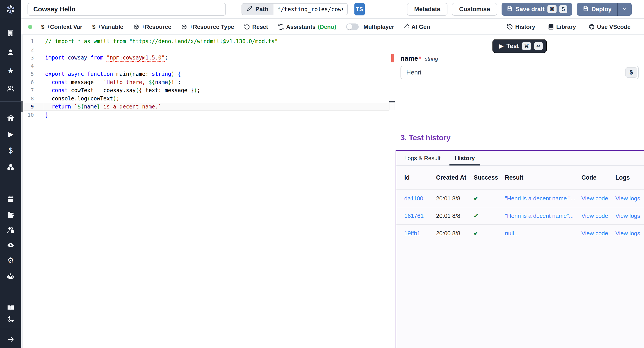 The height and width of the screenshot is (348, 644). Describe the element at coordinates (28, 74) in the screenshot. I see `line-number: 5` at that location.